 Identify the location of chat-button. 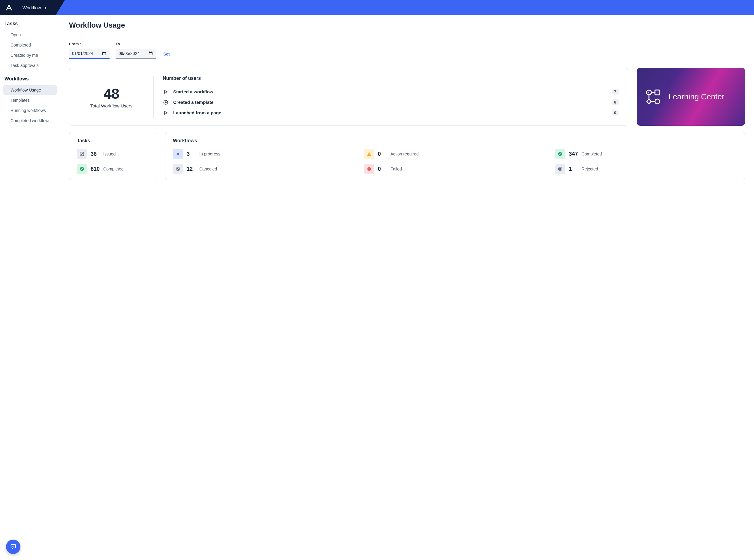
(13, 547).